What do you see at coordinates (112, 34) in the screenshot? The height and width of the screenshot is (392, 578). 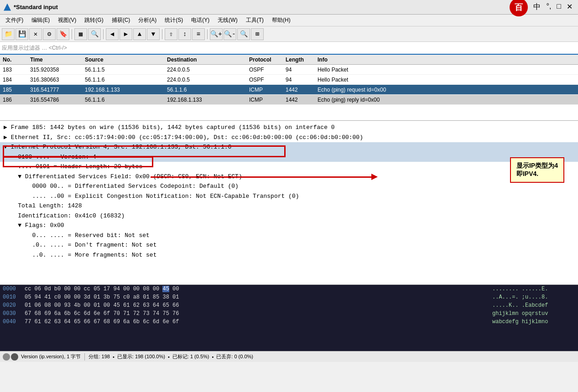 I see `tb-prev: ◀` at bounding box center [112, 34].